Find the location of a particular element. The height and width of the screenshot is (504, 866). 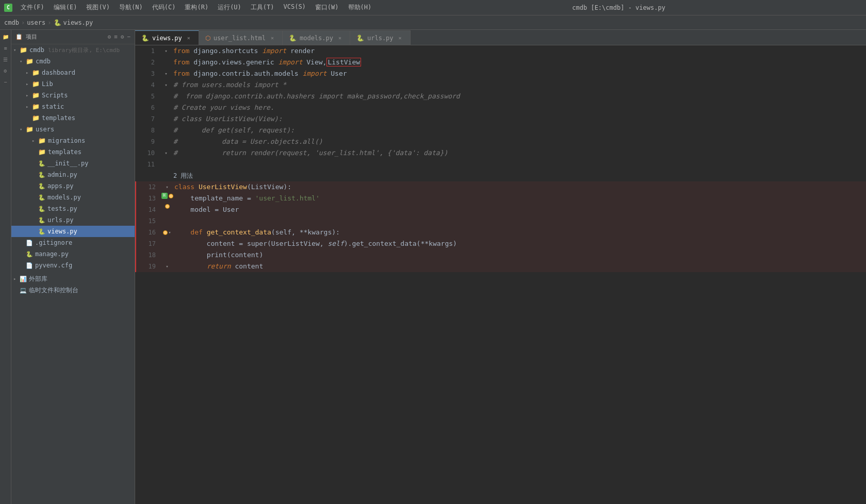

menu-vcs: VCS(S) is located at coordinates (295, 7).